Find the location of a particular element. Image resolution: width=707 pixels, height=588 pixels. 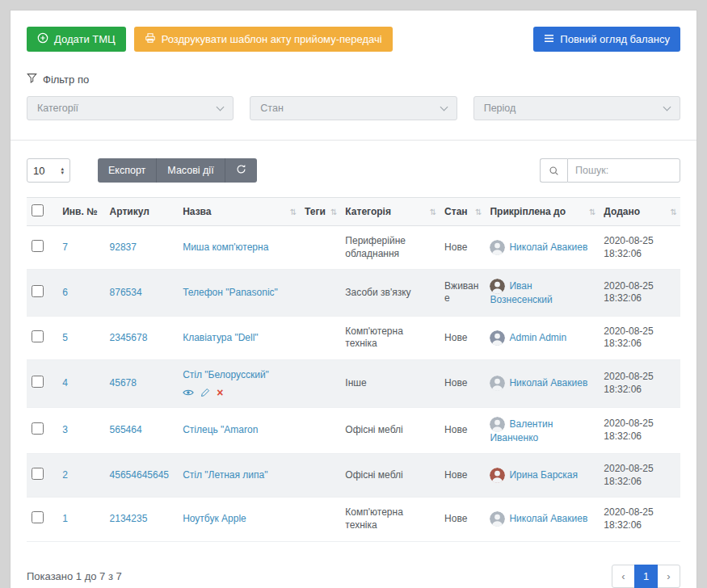

pagination-prev-button: ‹ is located at coordinates (624, 577).